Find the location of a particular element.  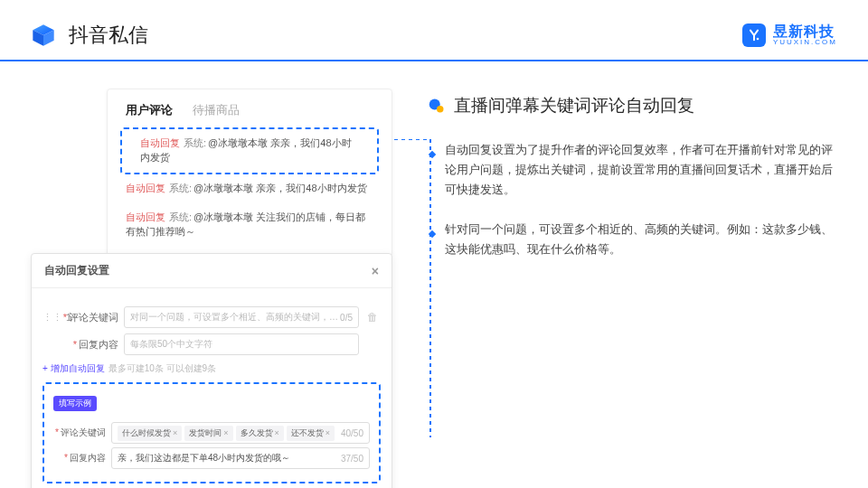

keyword-tag: 还不发货× is located at coordinates (311, 434).